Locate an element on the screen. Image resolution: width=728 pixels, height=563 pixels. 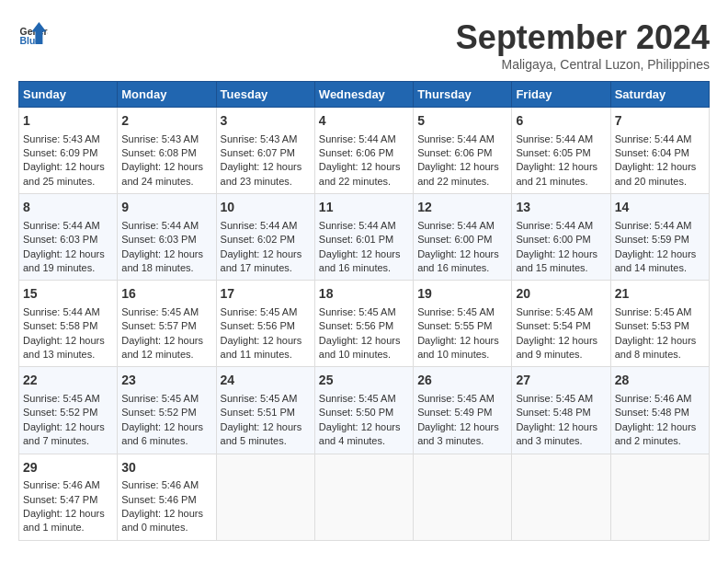
calendar-cell: 13Sunrise: 5:44 AM Sunset: 6:00 PM Dayli… is located at coordinates (561, 237).